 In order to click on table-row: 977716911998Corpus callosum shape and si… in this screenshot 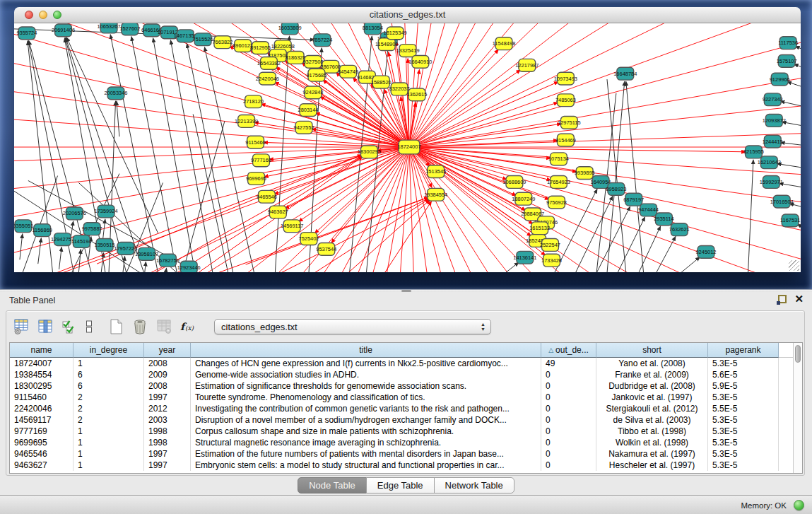, I will do `click(406, 431)`.